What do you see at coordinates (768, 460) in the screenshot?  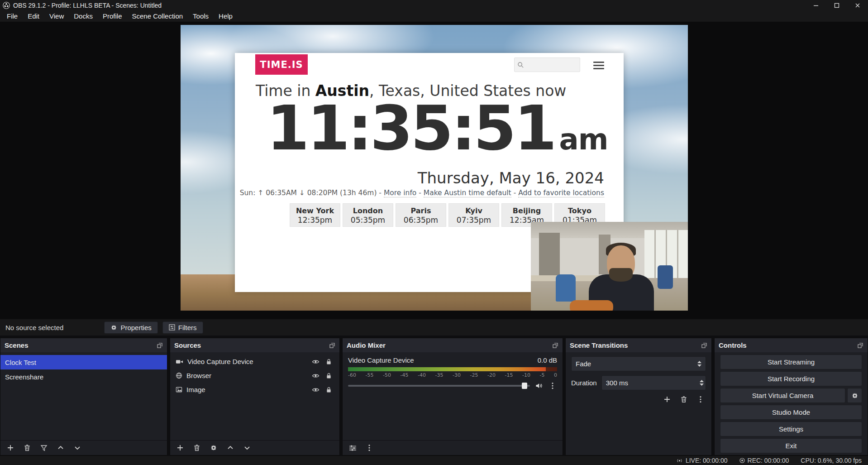 I see `rec-timer: REC: 00:00:00` at bounding box center [768, 460].